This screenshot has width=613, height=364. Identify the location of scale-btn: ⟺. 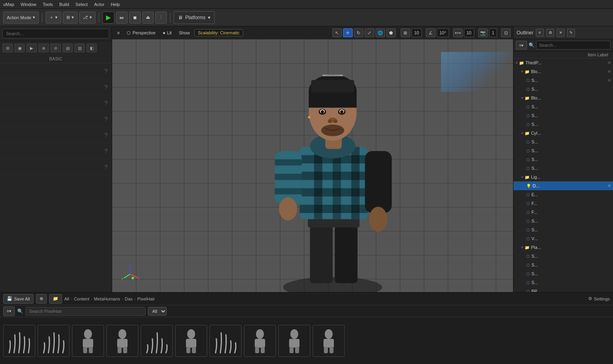
(458, 33).